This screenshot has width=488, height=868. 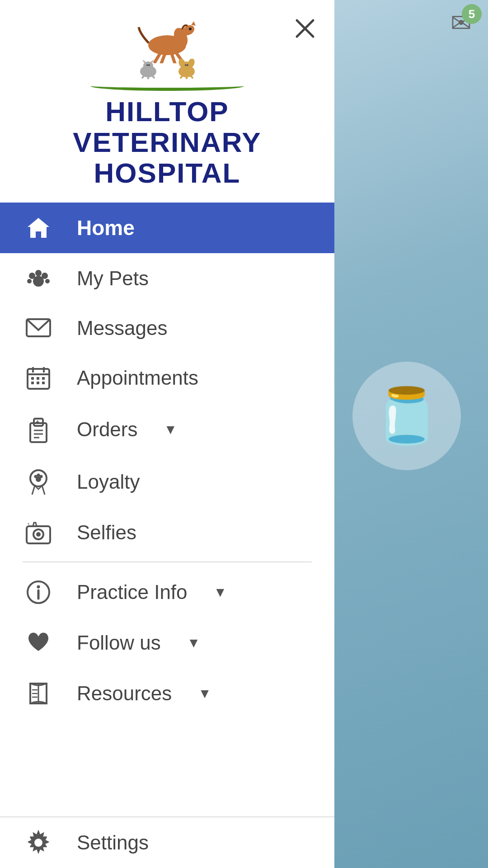 I want to click on nav-item-practice-info: Practice Info ▼, so click(x=167, y=592).